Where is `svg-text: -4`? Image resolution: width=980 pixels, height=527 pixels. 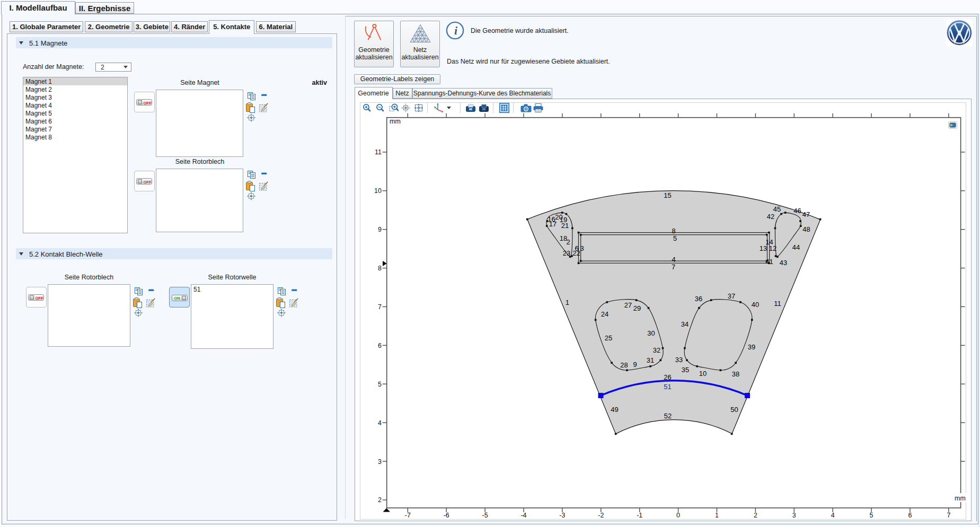 svg-text: -4 is located at coordinates (524, 515).